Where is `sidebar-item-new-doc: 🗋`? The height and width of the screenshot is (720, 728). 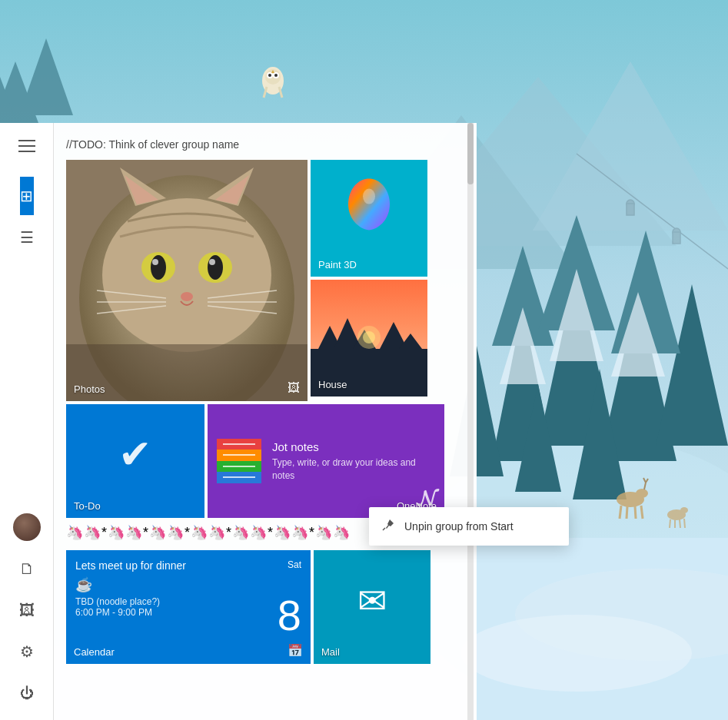
sidebar-item-new-doc: 🗋 is located at coordinates (27, 569).